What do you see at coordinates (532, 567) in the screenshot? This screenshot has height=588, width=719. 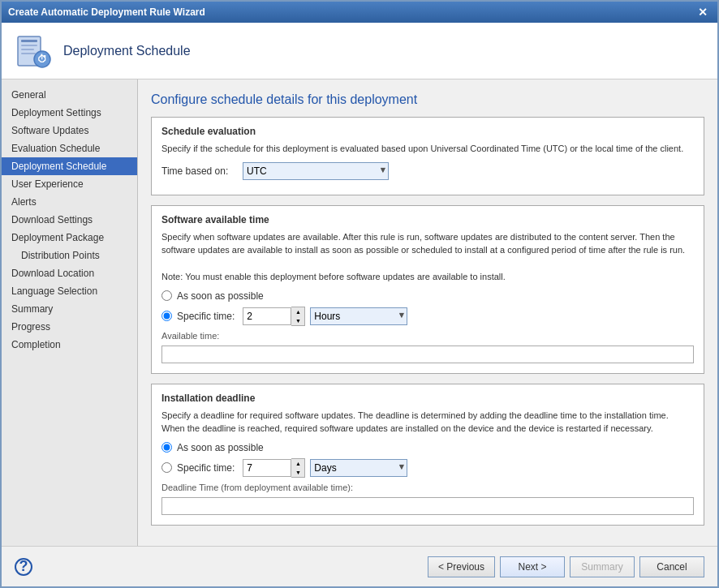 I see `next-button: Next >` at bounding box center [532, 567].